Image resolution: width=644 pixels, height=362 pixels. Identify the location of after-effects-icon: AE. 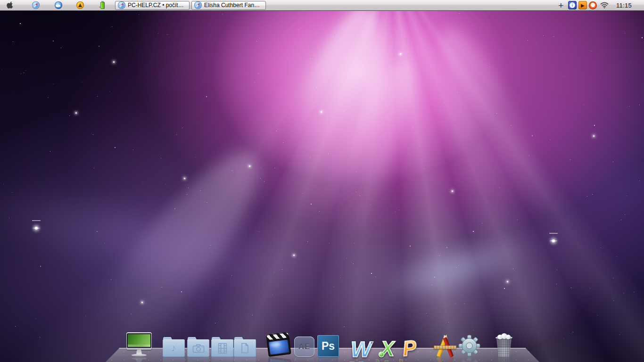
(305, 347).